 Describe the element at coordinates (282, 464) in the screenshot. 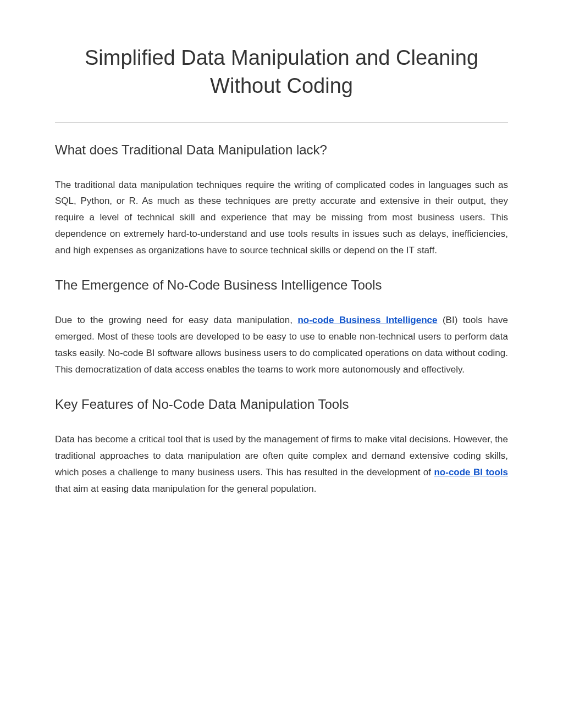

I see `section-body-3: Data has become a critical tool that is …` at that location.